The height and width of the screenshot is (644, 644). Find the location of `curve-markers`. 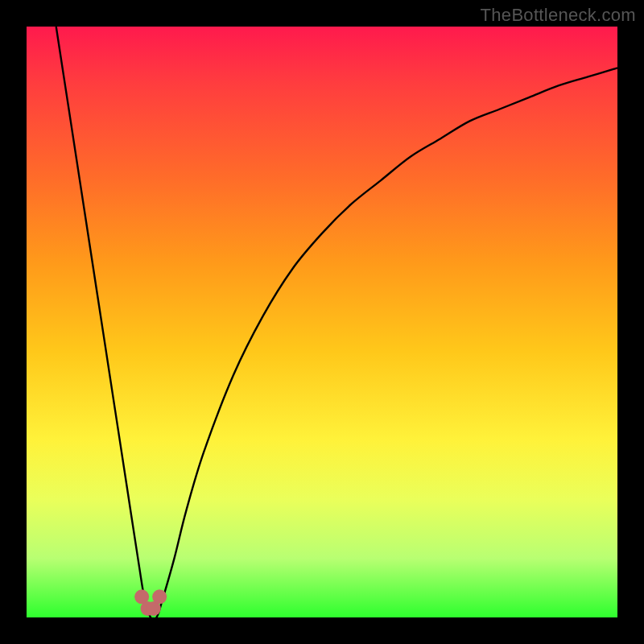

curve-markers is located at coordinates (151, 602).